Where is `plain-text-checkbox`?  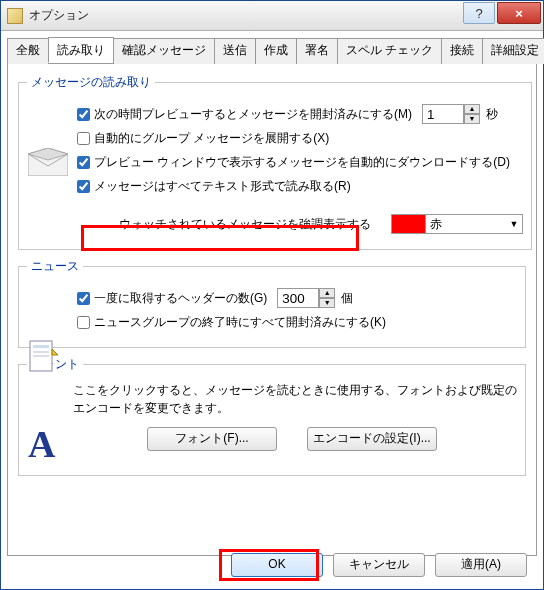 plain-text-checkbox is located at coordinates (84, 186).